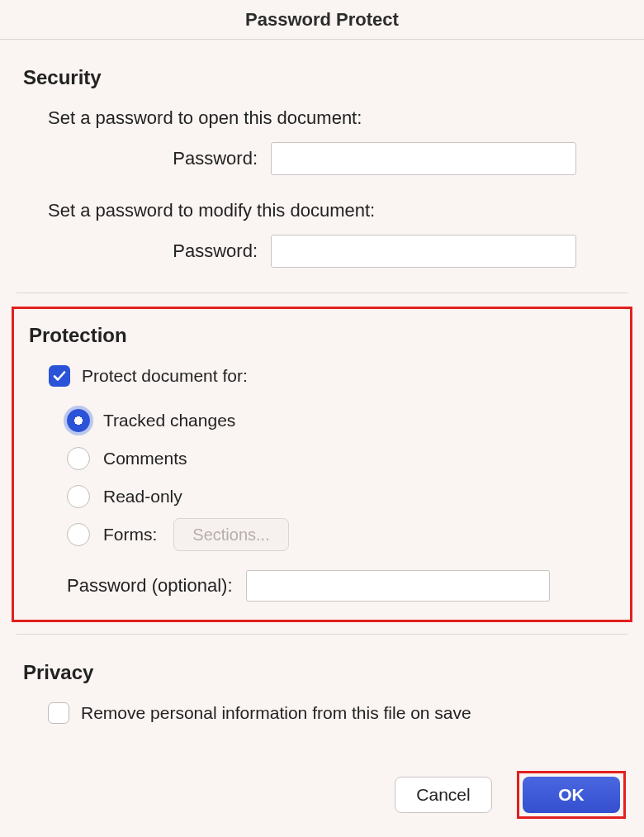 The width and height of the screenshot is (644, 837). What do you see at coordinates (322, 335) in the screenshot?
I see `protection-heading: Protection` at bounding box center [322, 335].